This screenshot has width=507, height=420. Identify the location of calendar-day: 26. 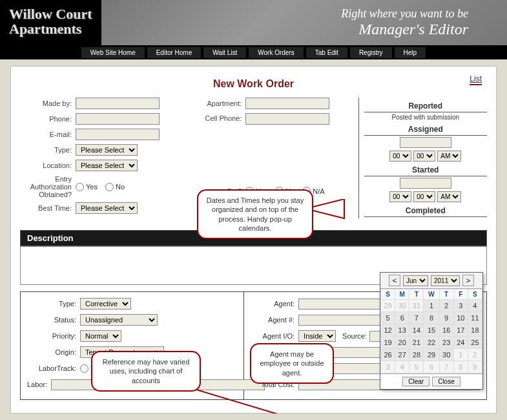
(388, 355).